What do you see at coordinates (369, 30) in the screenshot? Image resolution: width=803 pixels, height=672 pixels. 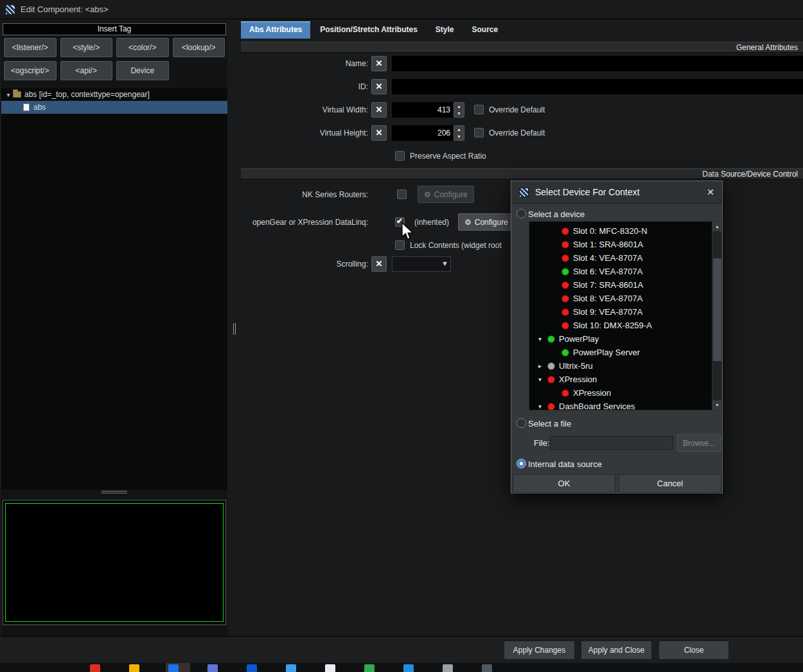 I see `tab-position-stretch-attributes: Position/Stretch Attributes` at bounding box center [369, 30].